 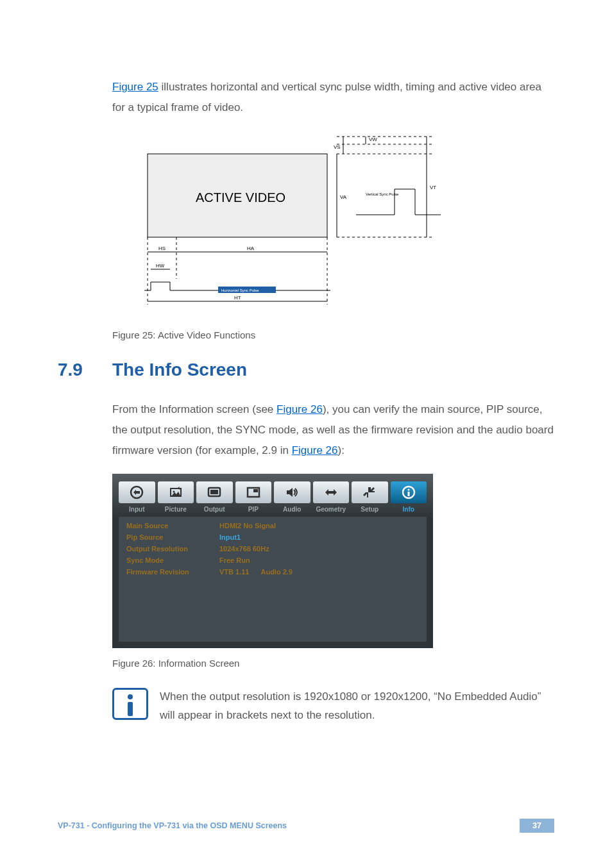 I want to click on output-icon, so click(x=214, y=492).